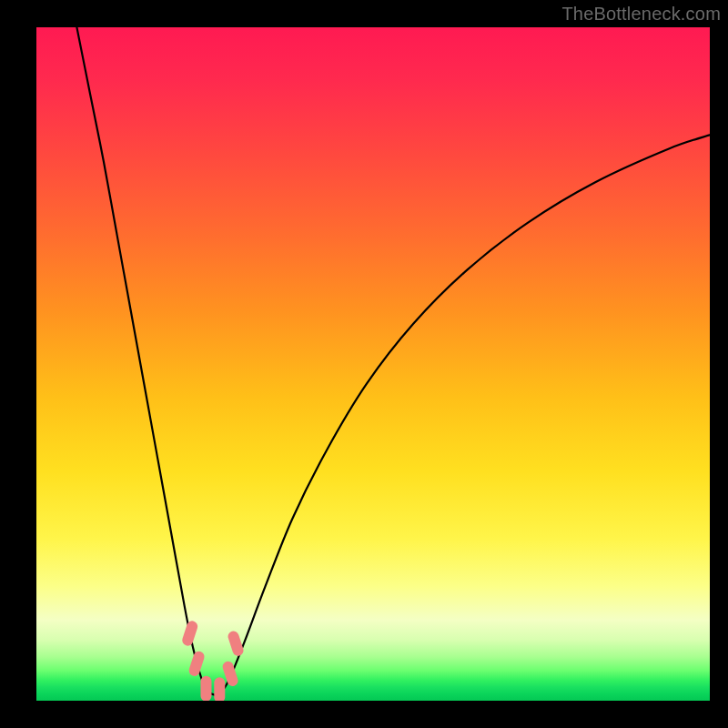 The height and width of the screenshot is (728, 728). I want to click on optimum-markers, so click(213, 661).